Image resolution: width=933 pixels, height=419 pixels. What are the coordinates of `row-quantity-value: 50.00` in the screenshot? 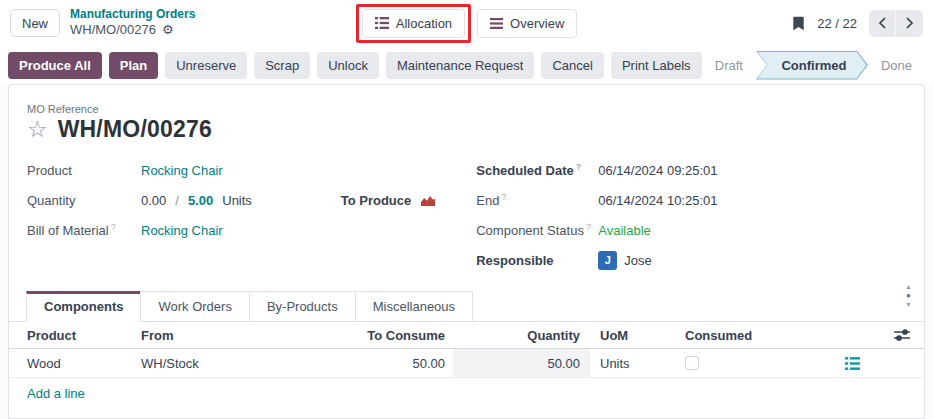 It's located at (522, 363).